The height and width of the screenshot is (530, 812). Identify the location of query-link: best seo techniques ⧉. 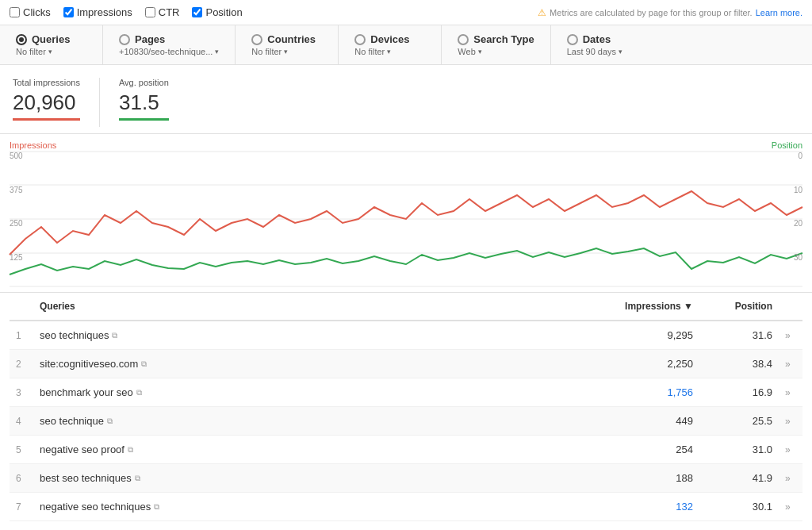
(315, 478).